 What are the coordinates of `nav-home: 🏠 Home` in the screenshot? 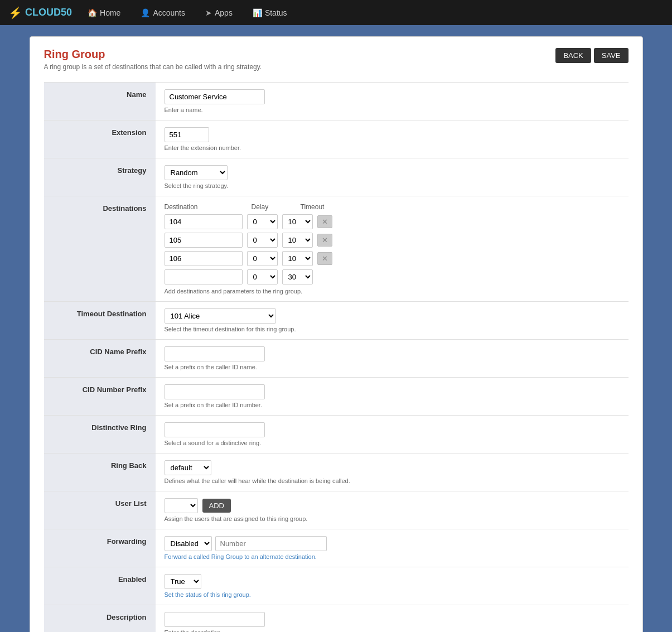 It's located at (104, 13).